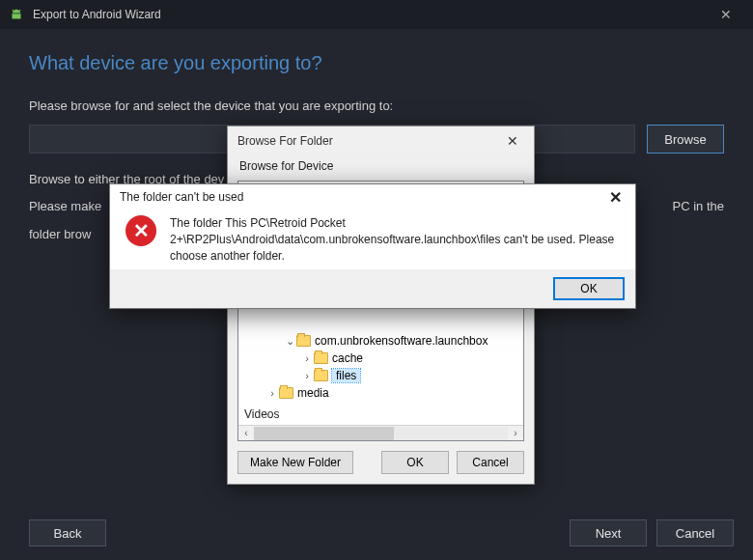 Image resolution: width=753 pixels, height=560 pixels. Describe the element at coordinates (376, 106) in the screenshot. I see `instruction-1: Please browse for and select the device …` at that location.